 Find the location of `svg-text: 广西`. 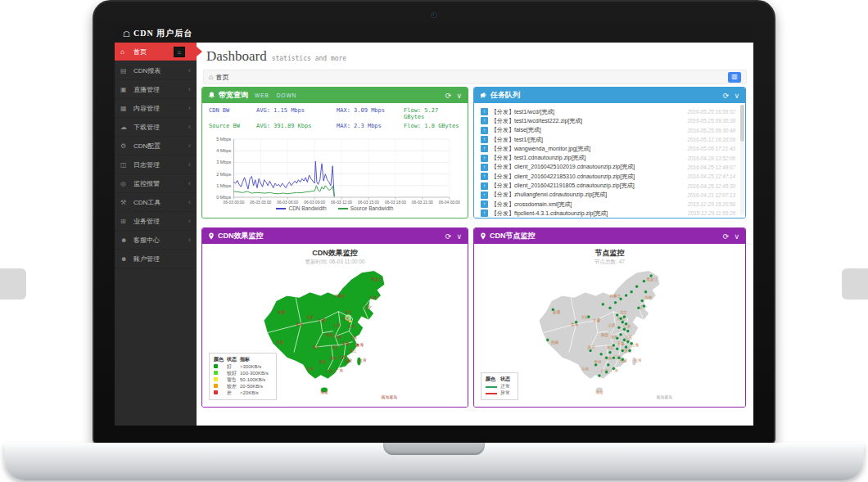

svg-text: 广西 is located at coordinates (330, 372).